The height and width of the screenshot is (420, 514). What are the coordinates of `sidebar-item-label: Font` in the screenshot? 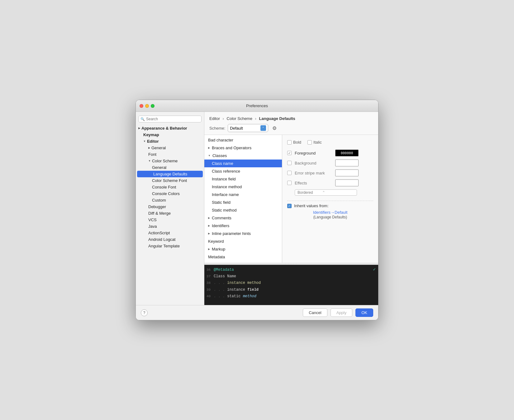 It's located at (152, 155).